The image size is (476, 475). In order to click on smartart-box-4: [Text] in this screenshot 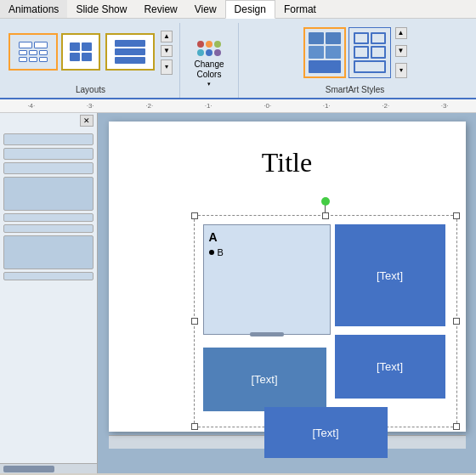, I will do `click(326, 433)`.